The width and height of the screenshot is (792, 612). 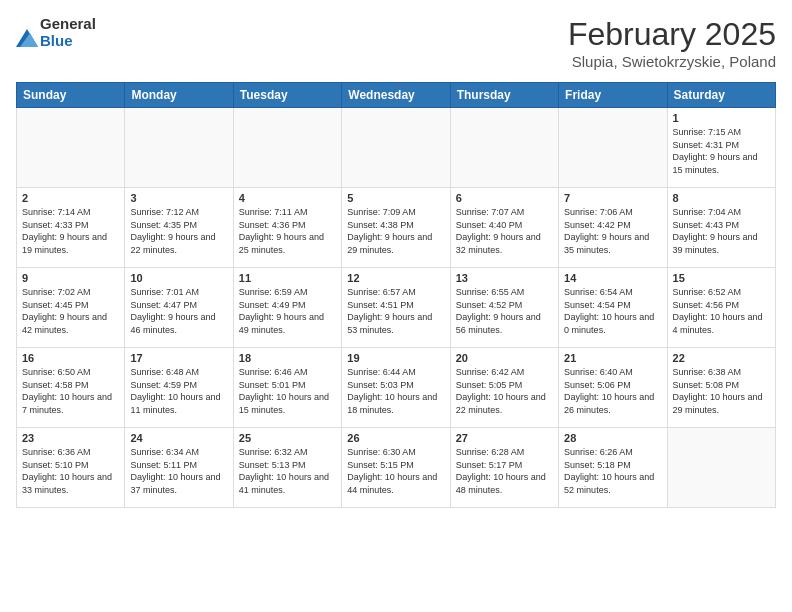 I want to click on week-row-4: 16Sunrise: 6:50 AM Sunset: 4:58 PM Dayli…, so click(x=396, y=388).